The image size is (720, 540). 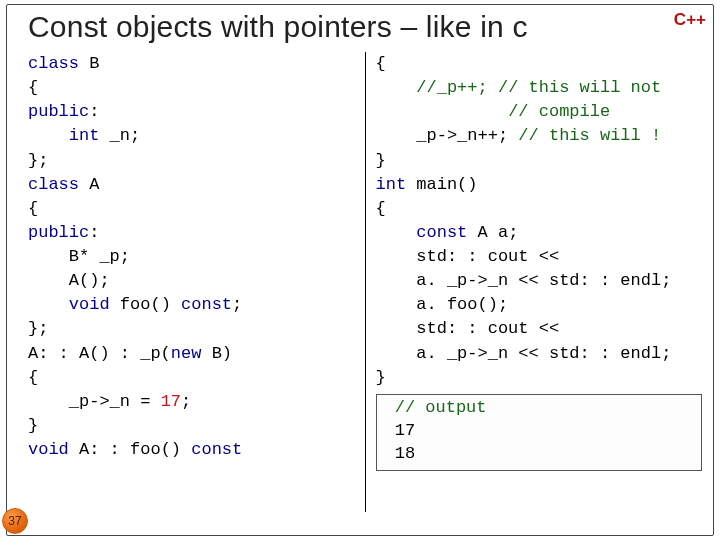 What do you see at coordinates (400, 430) in the screenshot?
I see `output-line: 17` at bounding box center [400, 430].